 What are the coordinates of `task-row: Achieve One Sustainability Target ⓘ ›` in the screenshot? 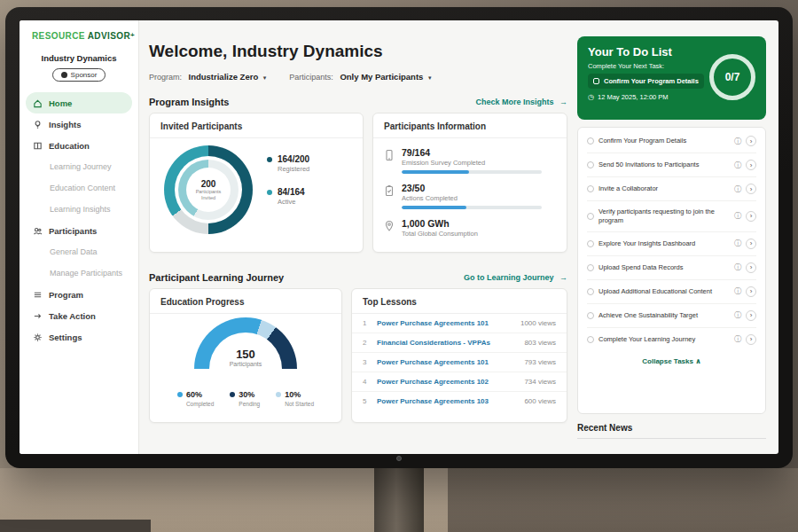 It's located at (672, 316).